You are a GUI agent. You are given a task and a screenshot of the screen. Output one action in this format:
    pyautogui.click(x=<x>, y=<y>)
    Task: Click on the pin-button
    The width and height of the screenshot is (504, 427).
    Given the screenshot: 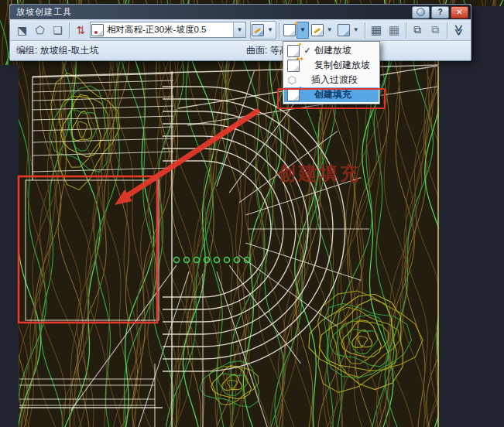 What is the action you would take?
    pyautogui.click(x=421, y=12)
    